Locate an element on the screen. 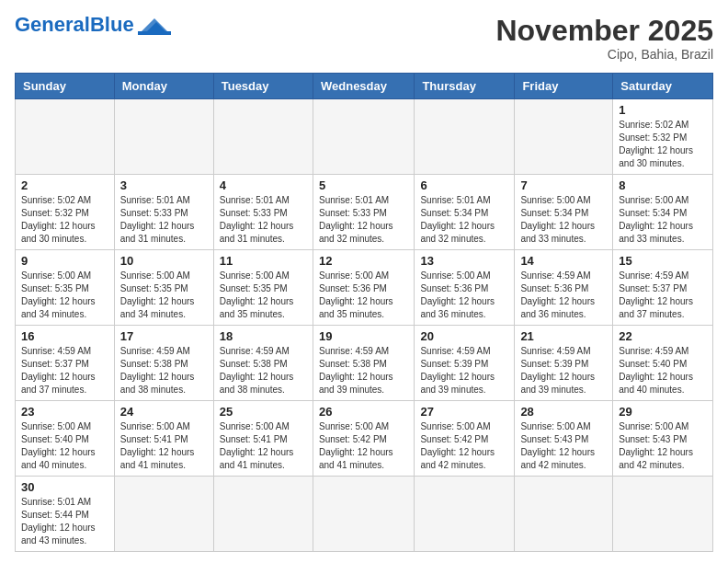  logo-text: GeneralBlue is located at coordinates (74, 25).